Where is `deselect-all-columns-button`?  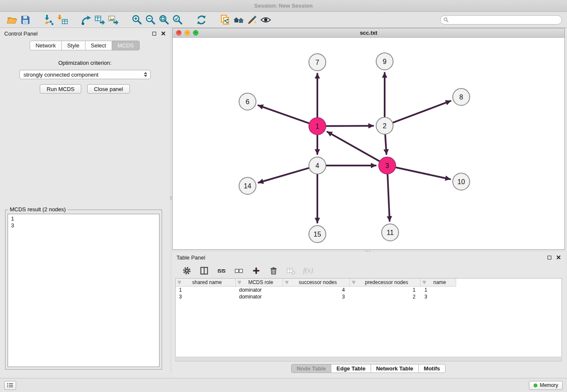
deselect-all-columns-button is located at coordinates (239, 271).